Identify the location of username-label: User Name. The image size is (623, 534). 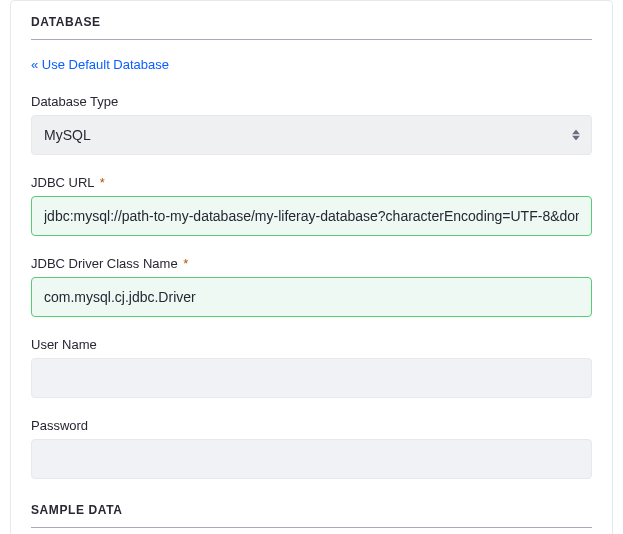
(312, 344).